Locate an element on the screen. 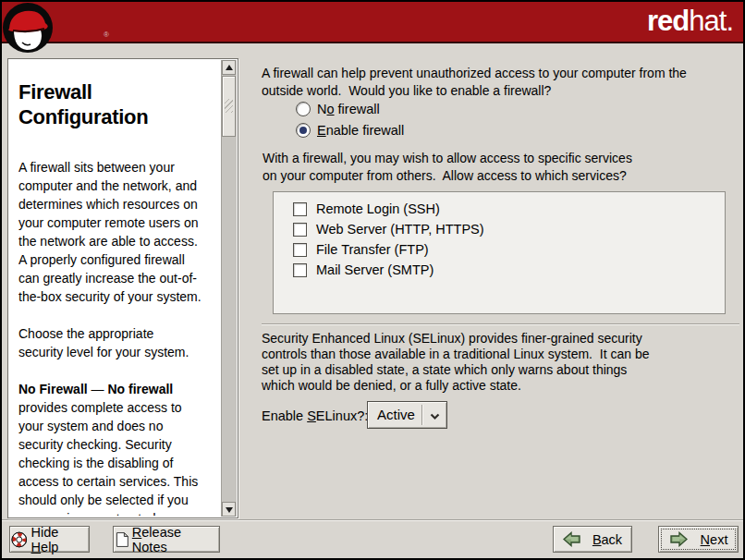 The width and height of the screenshot is (745, 560). service-row-smtp: Mail Server (SMTP) is located at coordinates (508, 270).